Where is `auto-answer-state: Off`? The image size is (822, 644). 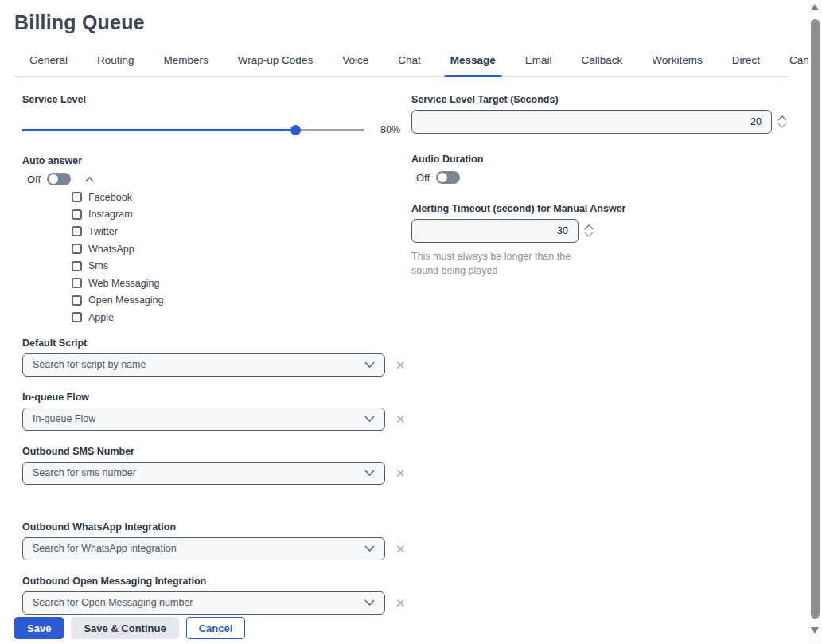
auto-answer-state: Off is located at coordinates (33, 180).